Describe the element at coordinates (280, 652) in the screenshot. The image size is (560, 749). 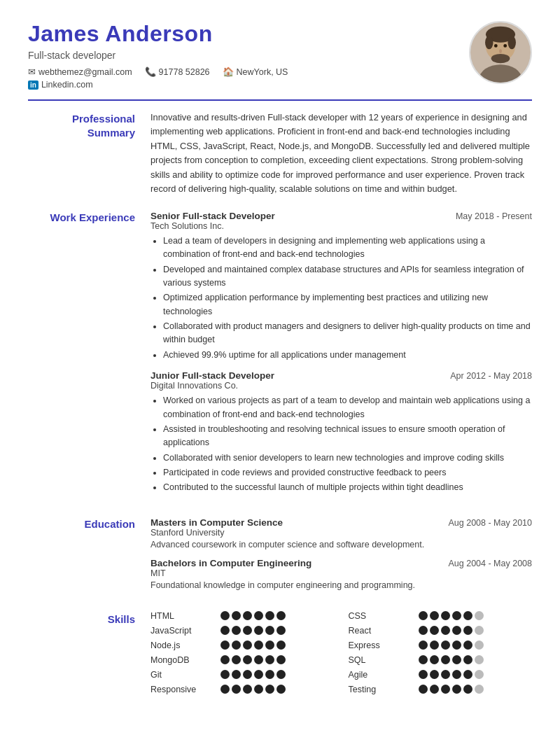
I see `skills-section: Skills HTMLCSSJavaScriptReactNode.jsExpr…` at that location.